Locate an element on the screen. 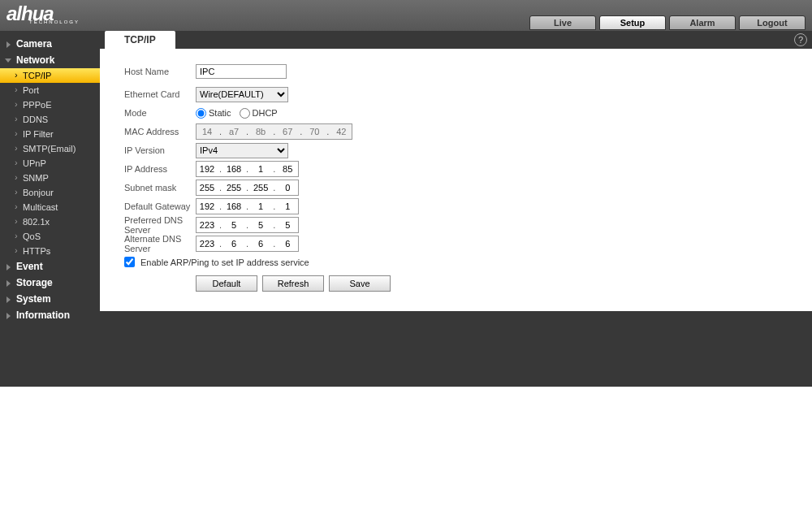 This screenshot has width=812, height=528. sidebar-event: Event is located at coordinates (50, 266).